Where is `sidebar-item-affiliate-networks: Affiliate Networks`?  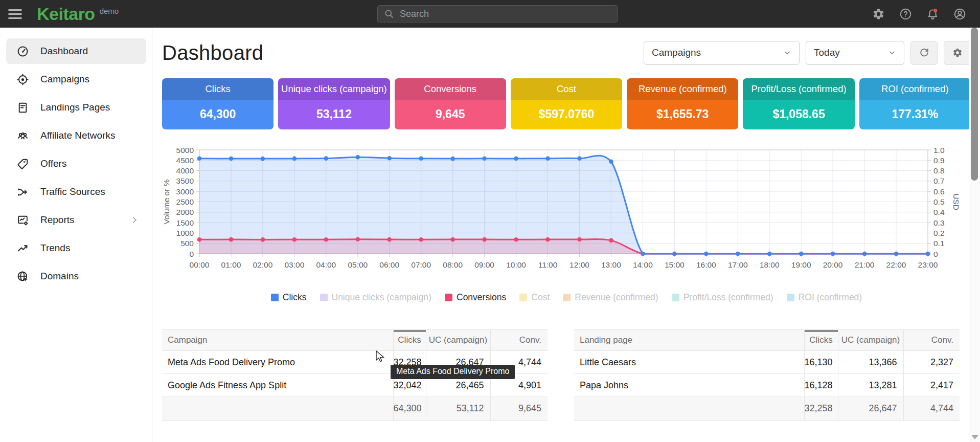
sidebar-item-affiliate-networks: Affiliate Networks is located at coordinates (76, 136).